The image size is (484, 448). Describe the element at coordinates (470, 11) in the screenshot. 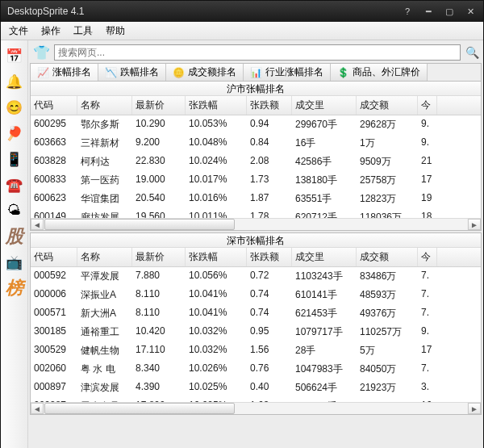

I see `close-button: ✕` at that location.